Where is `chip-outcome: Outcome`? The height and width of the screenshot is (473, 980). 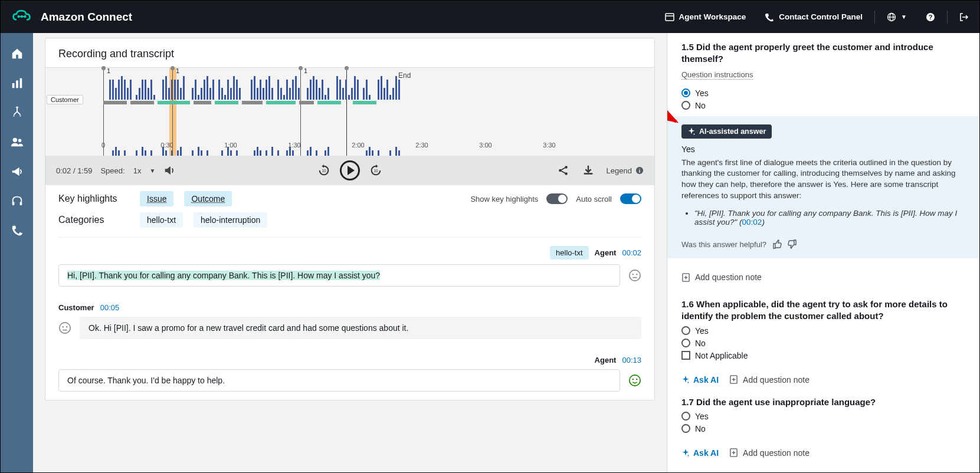
chip-outcome: Outcome is located at coordinates (208, 199).